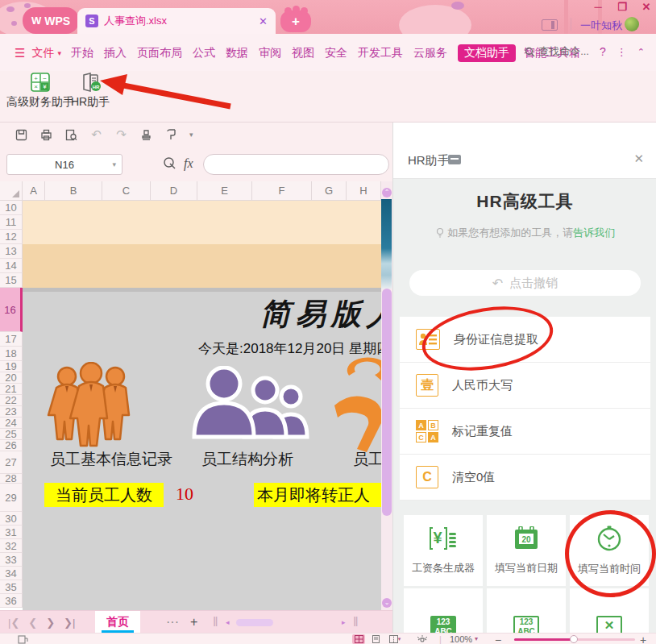 The height and width of the screenshot is (644, 656). Describe the element at coordinates (97, 135) in the screenshot. I see `undo-icon: ↶` at that location.